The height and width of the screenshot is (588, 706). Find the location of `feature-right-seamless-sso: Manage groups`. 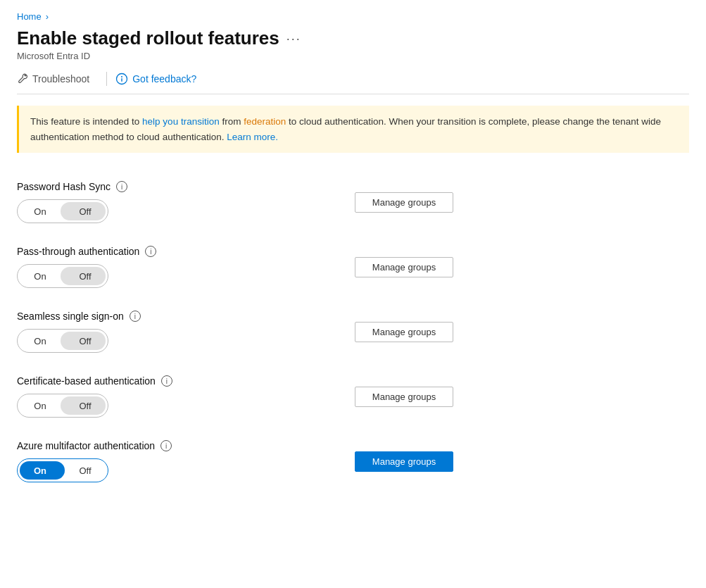

feature-right-seamless-sso: Manage groups is located at coordinates (501, 332).